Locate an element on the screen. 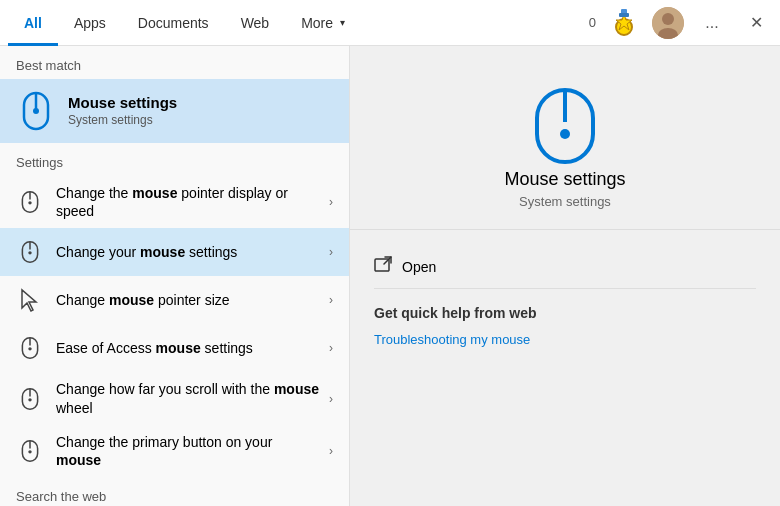 This screenshot has height=506, width=780. best-match-text: Mouse settings System settings is located at coordinates (200, 110).